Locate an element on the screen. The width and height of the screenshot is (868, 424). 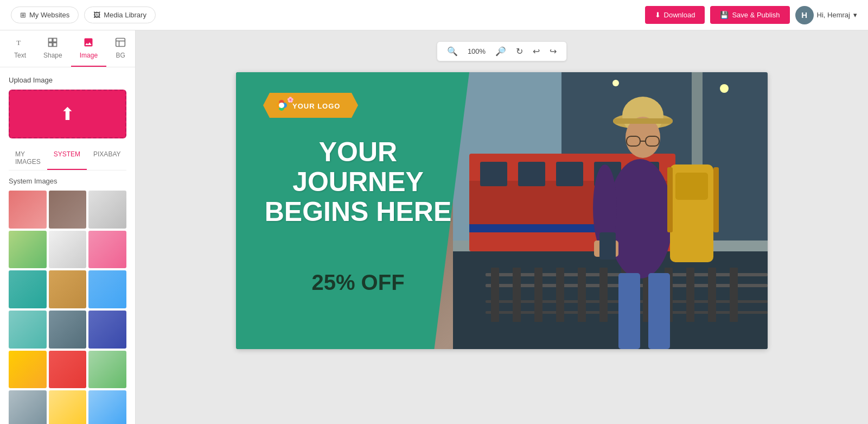
undo-button: ↩ is located at coordinates (536, 51).